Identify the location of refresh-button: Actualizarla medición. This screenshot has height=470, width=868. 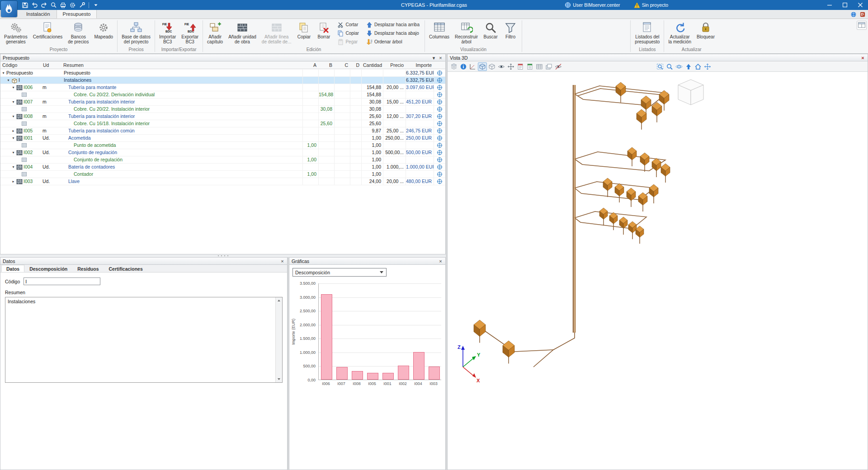
(680, 33).